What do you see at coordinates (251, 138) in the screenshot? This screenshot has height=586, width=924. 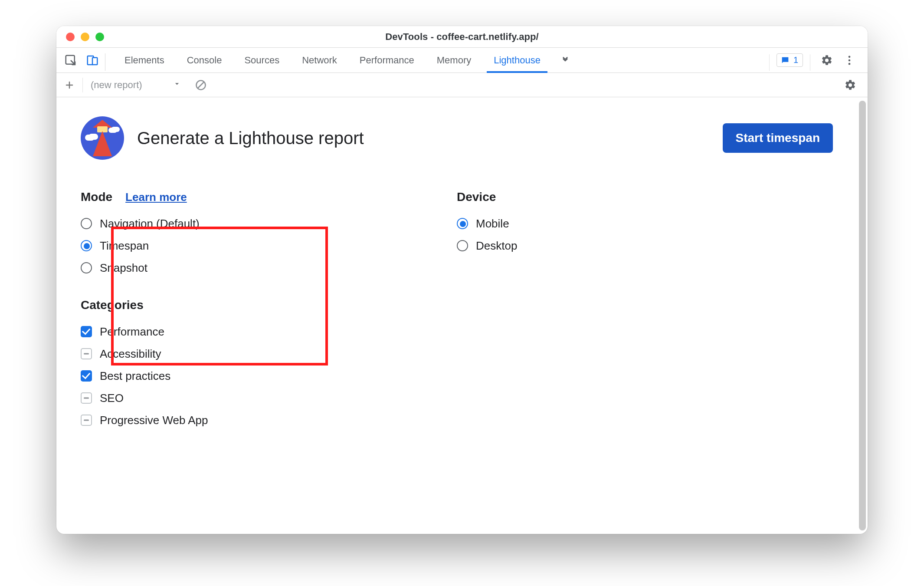 I see `page-title: Generate a Lighthouse report` at bounding box center [251, 138].